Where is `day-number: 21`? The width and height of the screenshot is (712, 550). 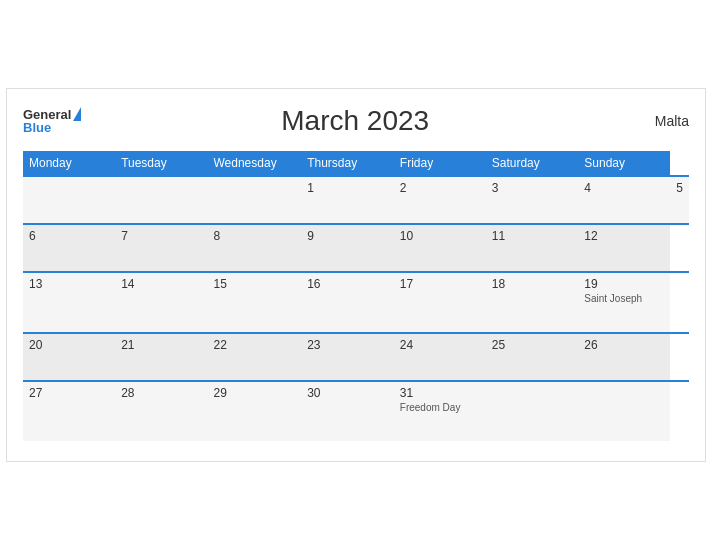
day-number: 21 is located at coordinates (161, 345).